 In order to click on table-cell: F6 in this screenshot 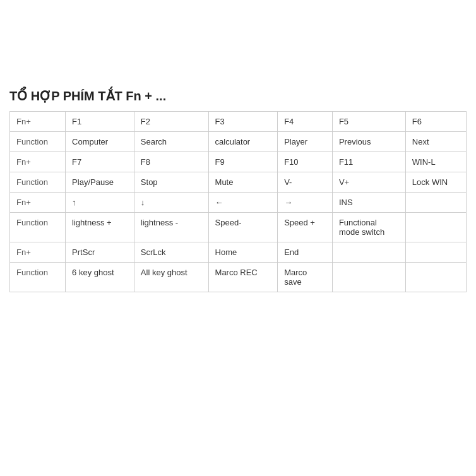, I will do `click(436, 122)`.